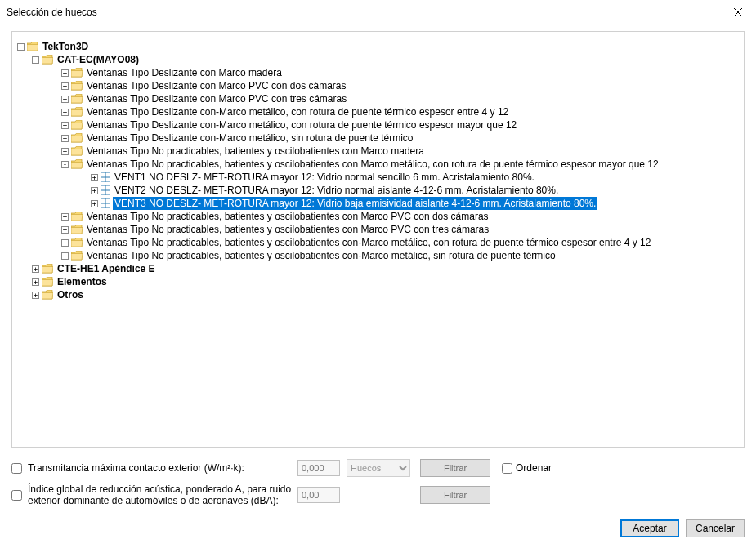 The width and height of the screenshot is (756, 557). What do you see at coordinates (52, 12) in the screenshot?
I see `window-title: Selección de huecos` at bounding box center [52, 12].